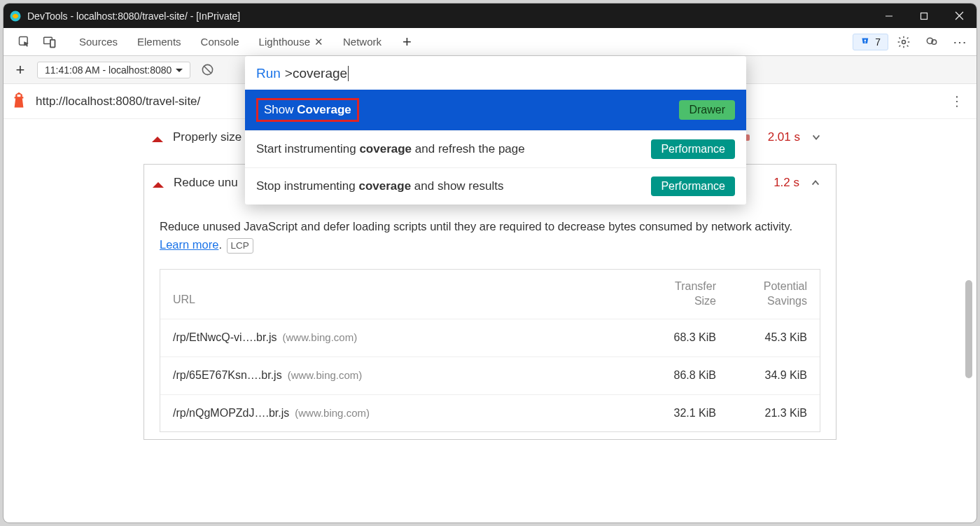  I want to click on close-tab-icon: ✕, so click(319, 42).